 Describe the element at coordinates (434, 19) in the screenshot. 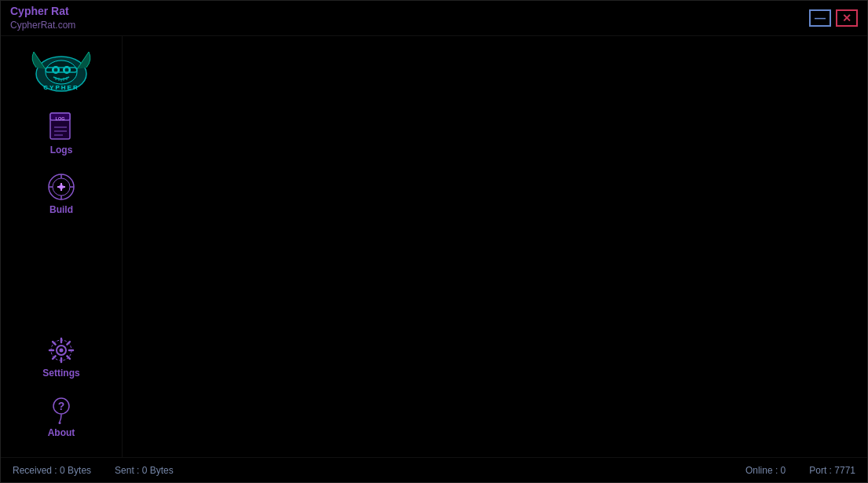

I see `titlebar: Cypher Rat CypherRat.com — ✕` at that location.